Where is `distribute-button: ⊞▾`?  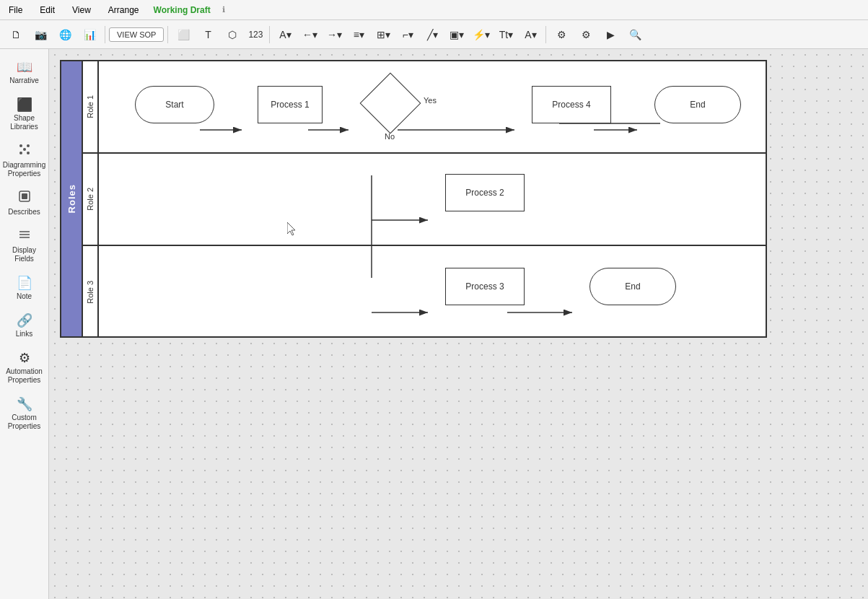 distribute-button: ⊞▾ is located at coordinates (383, 35).